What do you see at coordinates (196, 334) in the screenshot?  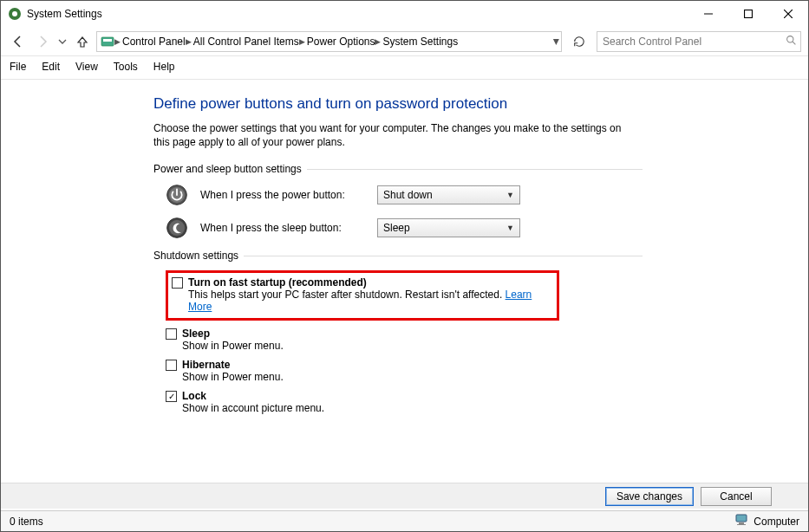 I see `sleep-opt-label: Sleep` at bounding box center [196, 334].